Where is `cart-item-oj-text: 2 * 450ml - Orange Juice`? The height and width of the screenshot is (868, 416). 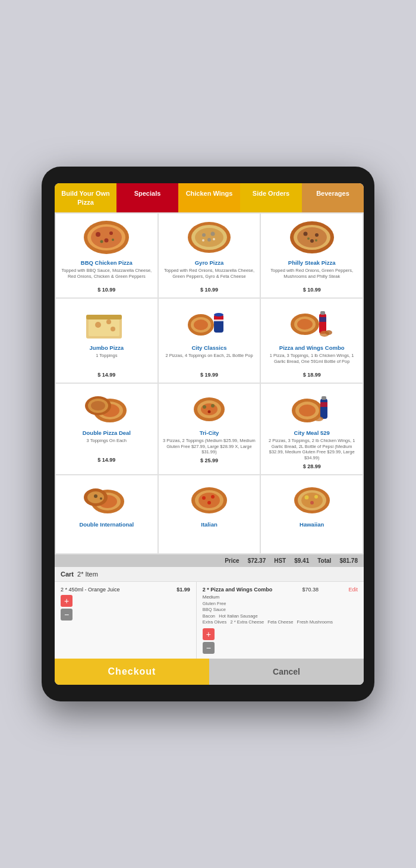 cart-item-oj-text: 2 * 450ml - Orange Juice is located at coordinates (90, 590).